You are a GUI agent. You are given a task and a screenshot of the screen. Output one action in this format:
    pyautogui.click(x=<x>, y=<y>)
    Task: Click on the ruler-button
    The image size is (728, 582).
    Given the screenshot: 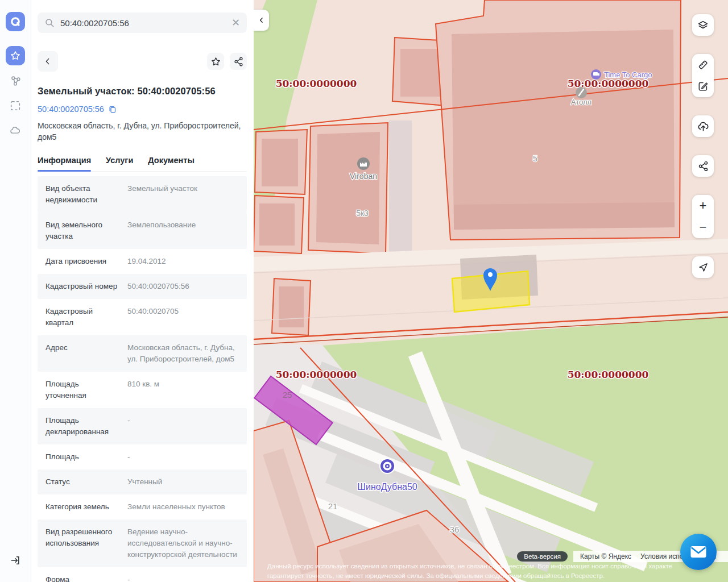 What is the action you would take?
    pyautogui.click(x=703, y=65)
    